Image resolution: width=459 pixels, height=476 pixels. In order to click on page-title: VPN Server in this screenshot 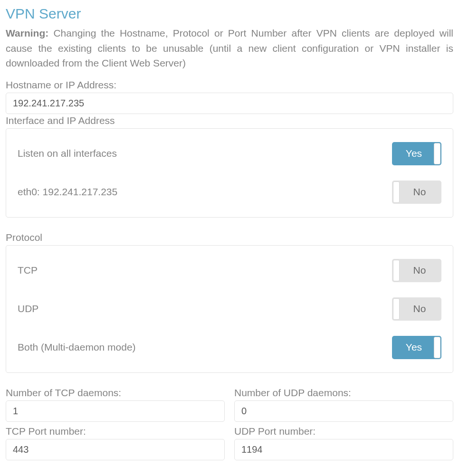, I will do `click(230, 14)`.